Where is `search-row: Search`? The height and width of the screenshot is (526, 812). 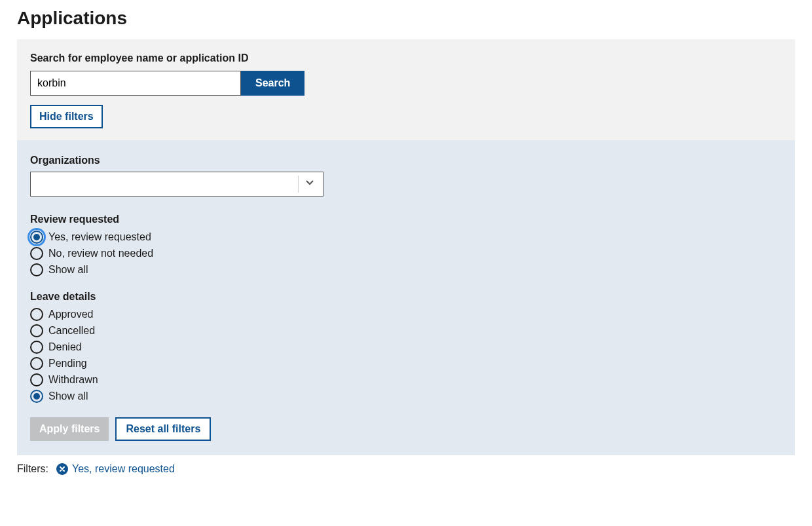
search-row: Search is located at coordinates (406, 83).